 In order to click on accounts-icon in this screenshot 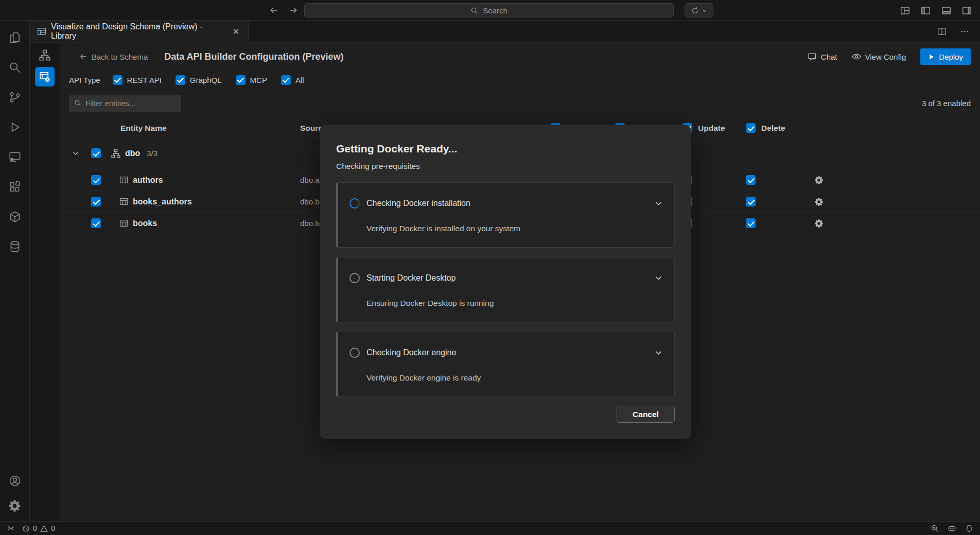, I will do `click(15, 481)`.